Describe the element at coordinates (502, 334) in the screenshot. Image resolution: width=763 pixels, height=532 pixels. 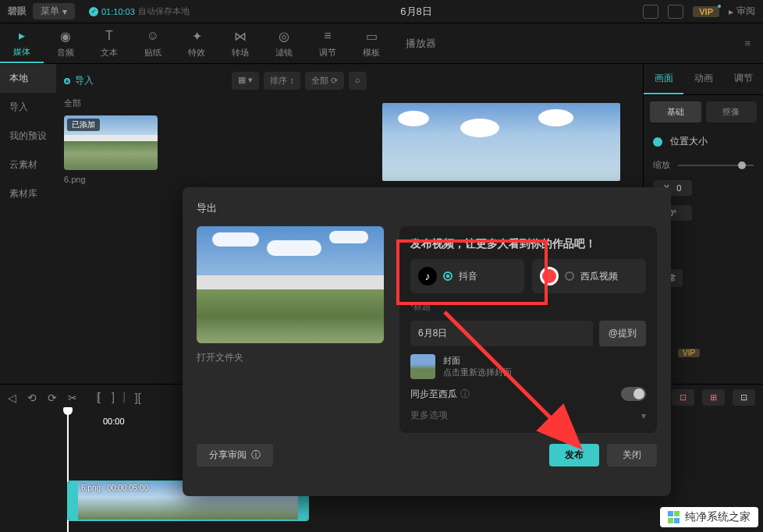
I see `title-input: 6月8日` at that location.